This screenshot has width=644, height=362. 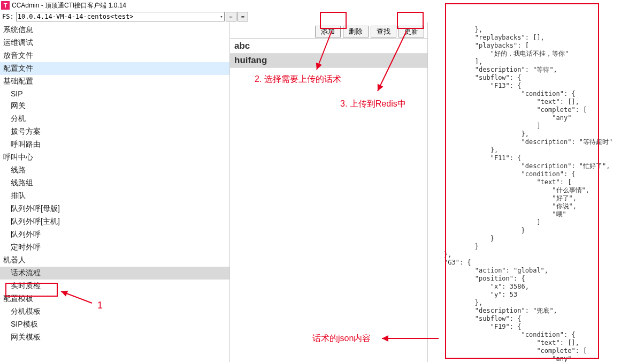 I want to click on tree-item: 拨号方案, so click(x=114, y=132).